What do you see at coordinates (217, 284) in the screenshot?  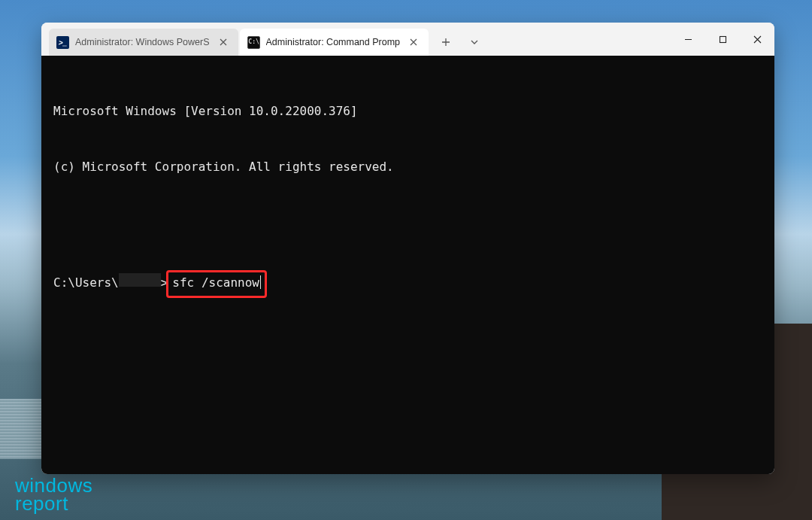 I see `command-highlight: sfc /scannow` at bounding box center [217, 284].